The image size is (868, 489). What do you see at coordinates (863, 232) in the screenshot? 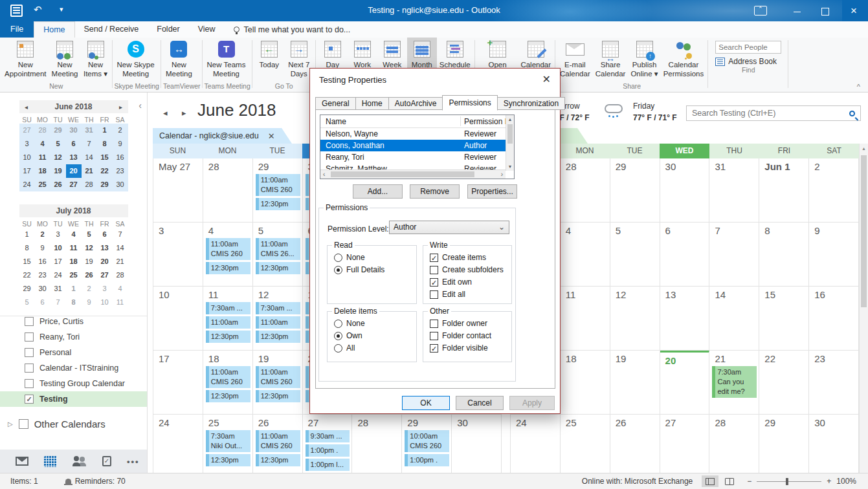
I see `scrollbar-thumb` at bounding box center [863, 232].